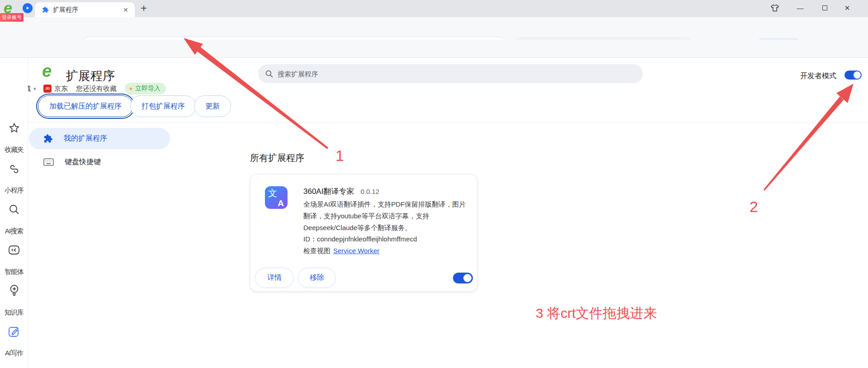 The image size is (868, 368). I want to click on developer-mode-label: 开发者模式, so click(818, 76).